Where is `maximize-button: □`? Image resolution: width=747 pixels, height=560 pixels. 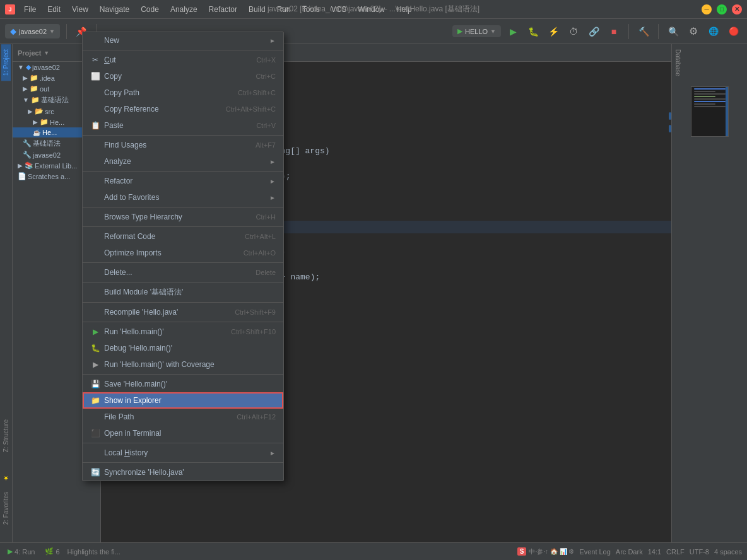
maximize-button: □ is located at coordinates (722, 9).